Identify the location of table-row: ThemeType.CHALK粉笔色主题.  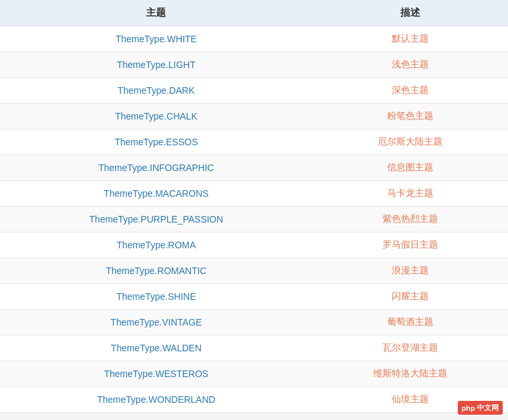
(254, 116).